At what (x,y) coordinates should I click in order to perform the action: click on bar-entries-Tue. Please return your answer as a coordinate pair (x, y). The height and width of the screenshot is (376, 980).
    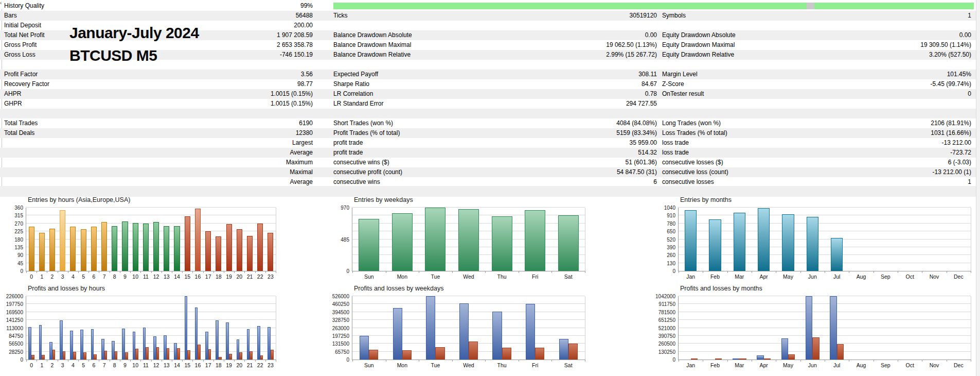
    Looking at the image, I should click on (435, 239).